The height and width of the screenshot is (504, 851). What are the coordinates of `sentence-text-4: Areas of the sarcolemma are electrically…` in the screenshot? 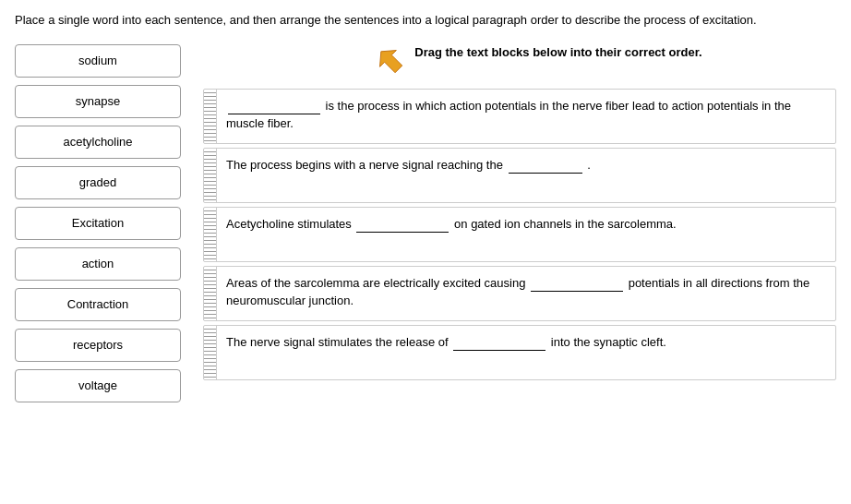 It's located at (526, 294).